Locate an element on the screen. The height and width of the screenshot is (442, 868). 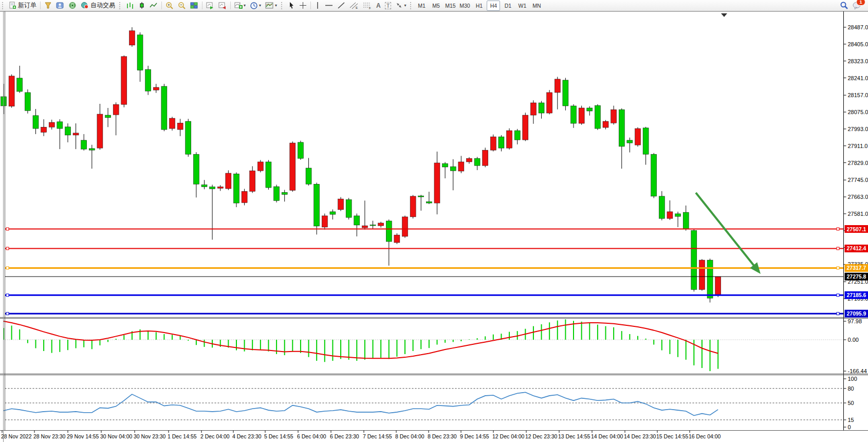
timeframe-button-H4: H4 is located at coordinates (493, 6).